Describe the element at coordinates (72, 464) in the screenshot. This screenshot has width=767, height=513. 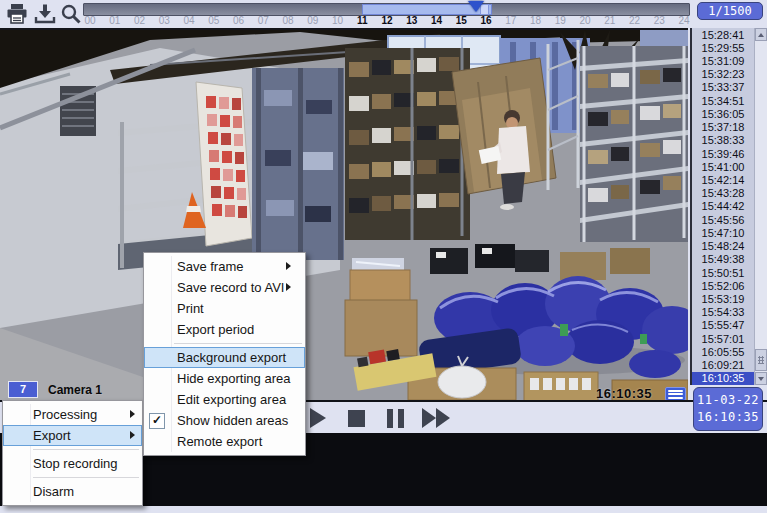
I see `menu-item-stop-recording: Stop recording` at that location.